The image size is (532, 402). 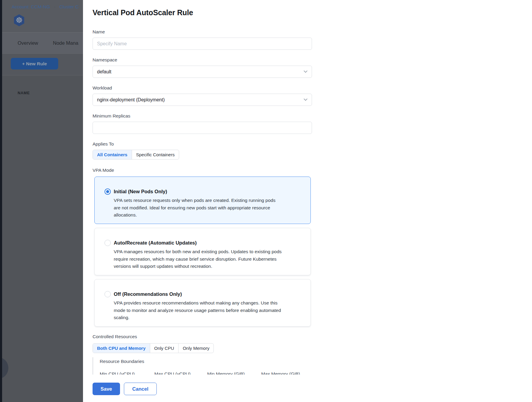 What do you see at coordinates (206, 243) in the screenshot?
I see `vpa-mode-option-title: Auto/Recreate (Automatic Updates)` at bounding box center [206, 243].